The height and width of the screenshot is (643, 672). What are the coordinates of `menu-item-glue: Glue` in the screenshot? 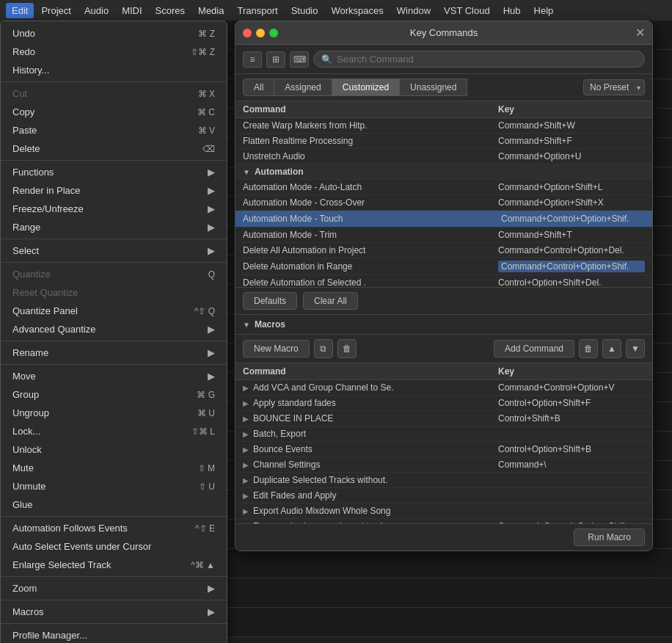 It's located at (114, 505).